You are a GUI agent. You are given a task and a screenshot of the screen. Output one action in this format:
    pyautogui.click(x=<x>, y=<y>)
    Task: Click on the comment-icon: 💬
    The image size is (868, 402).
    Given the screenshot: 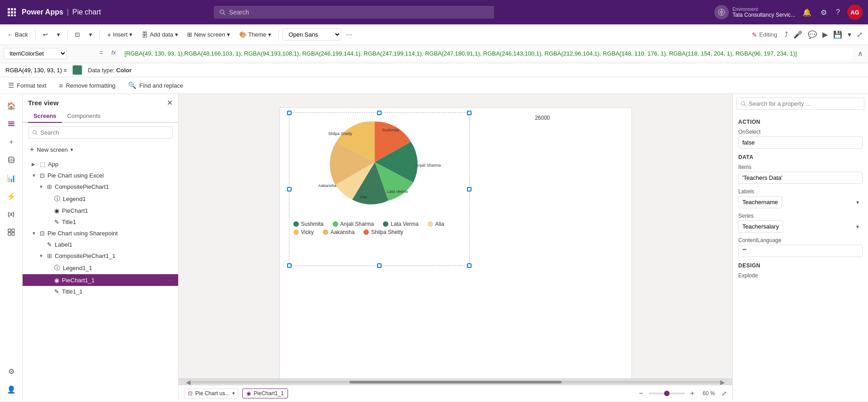 What is the action you would take?
    pyautogui.click(x=812, y=34)
    